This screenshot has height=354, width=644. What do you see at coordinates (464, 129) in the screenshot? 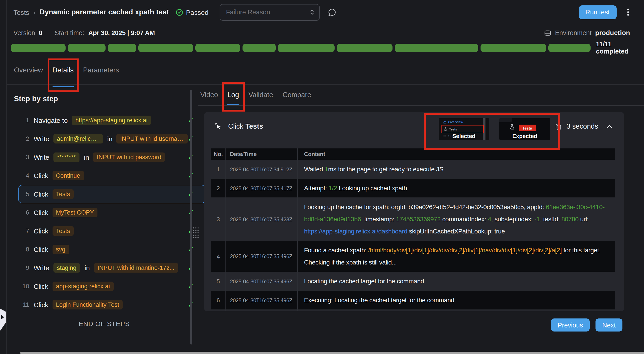
I see `selected-screenshot-thumbnail: Overview Tests` at bounding box center [464, 129].